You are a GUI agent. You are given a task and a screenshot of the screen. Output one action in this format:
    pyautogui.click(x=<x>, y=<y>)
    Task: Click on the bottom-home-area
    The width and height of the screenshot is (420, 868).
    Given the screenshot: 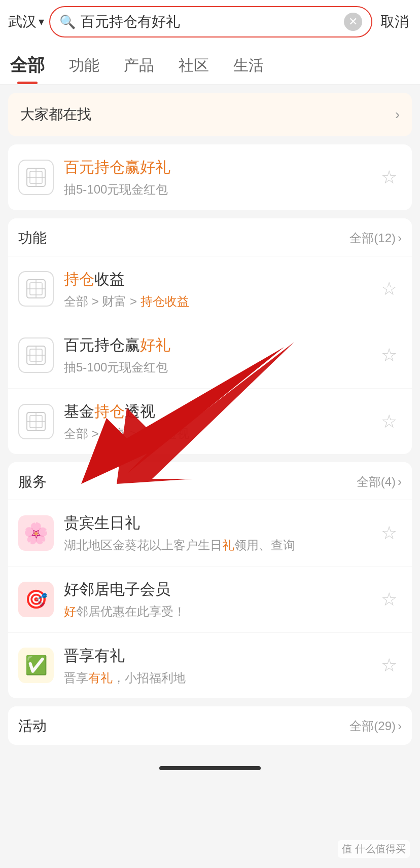 What is the action you would take?
    pyautogui.click(x=210, y=768)
    